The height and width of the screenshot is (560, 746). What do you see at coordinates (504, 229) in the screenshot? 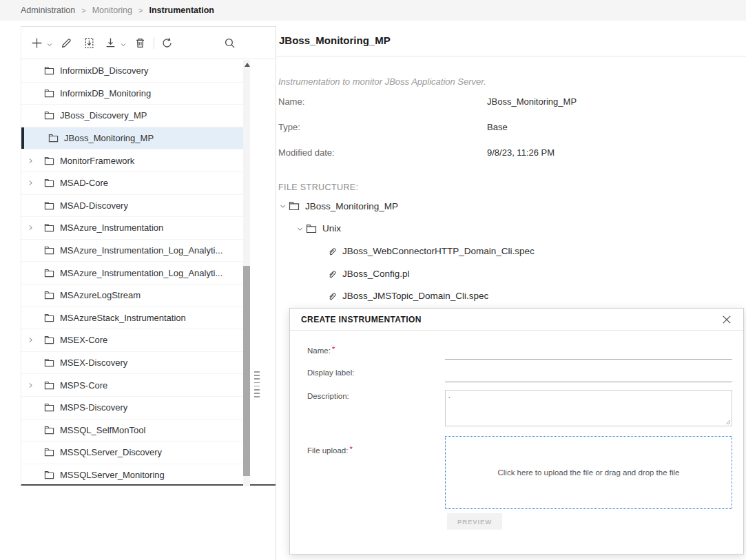
I see `fs-unix-folder: Unix` at bounding box center [504, 229].